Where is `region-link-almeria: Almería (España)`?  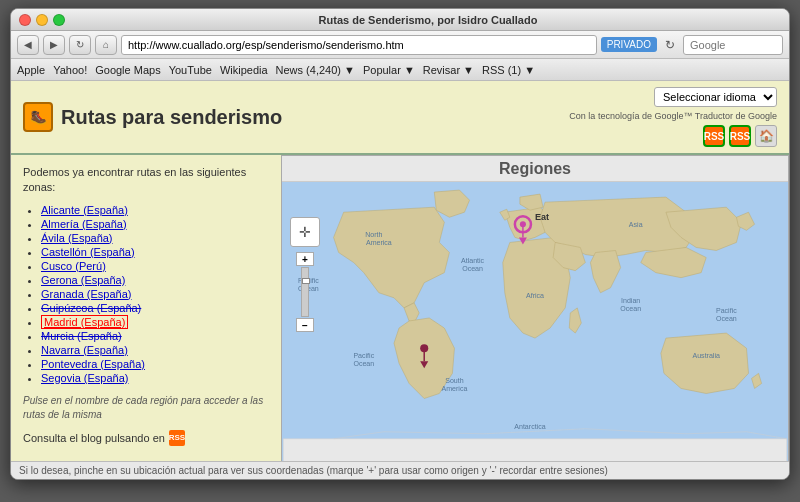
region-link-almeria: Almería (España) is located at coordinates (84, 224).